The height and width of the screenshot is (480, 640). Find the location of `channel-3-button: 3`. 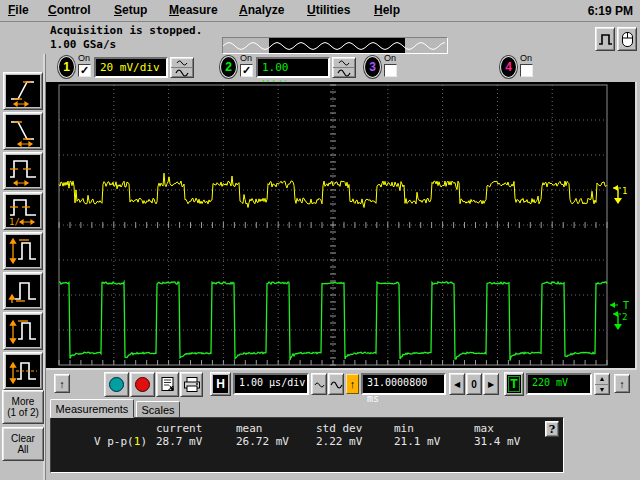

channel-3-button: 3 is located at coordinates (372, 67).